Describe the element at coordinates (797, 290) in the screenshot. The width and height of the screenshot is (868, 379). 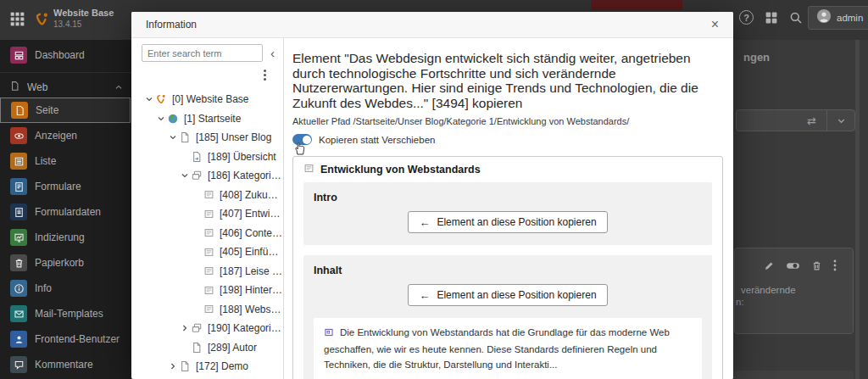
I see `background-text-fragment: verändernde` at that location.